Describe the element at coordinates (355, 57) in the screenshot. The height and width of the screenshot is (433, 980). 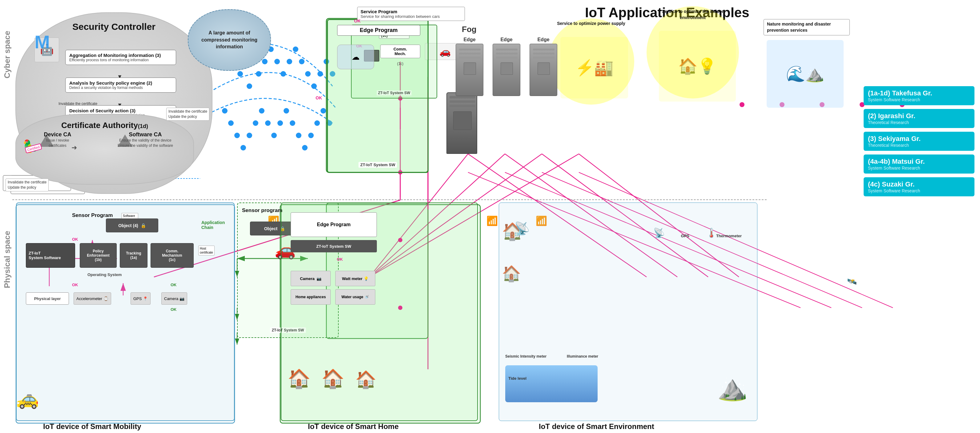
I see `cloud-comm-icon: ☁` at that location.